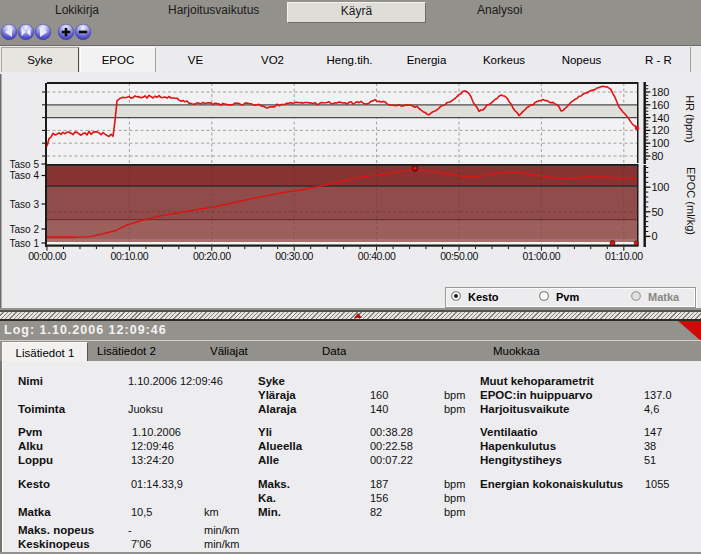  Describe the element at coordinates (25, 204) in the screenshot. I see `svg-text: Taso 3` at that location.